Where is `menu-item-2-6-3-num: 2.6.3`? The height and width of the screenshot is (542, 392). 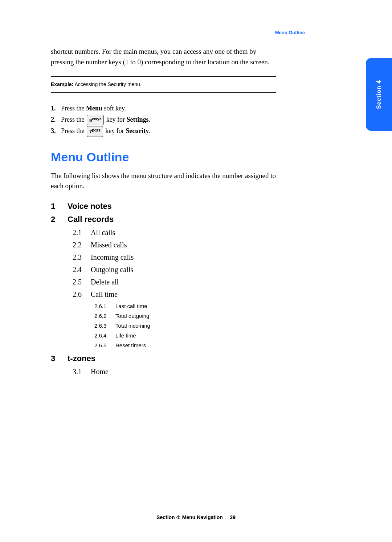 menu-item-2-6-3-num: 2.6.3 is located at coordinates (102, 325).